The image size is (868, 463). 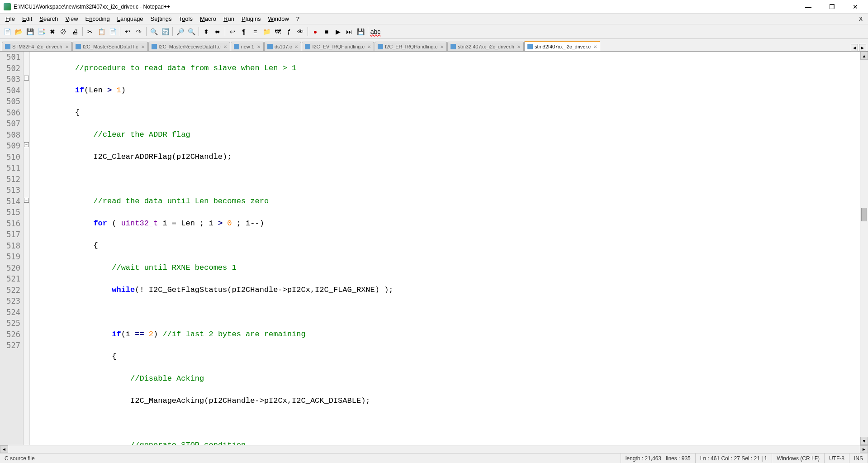 What do you see at coordinates (218, 32) in the screenshot?
I see `sync-h-button: ⬌` at bounding box center [218, 32].